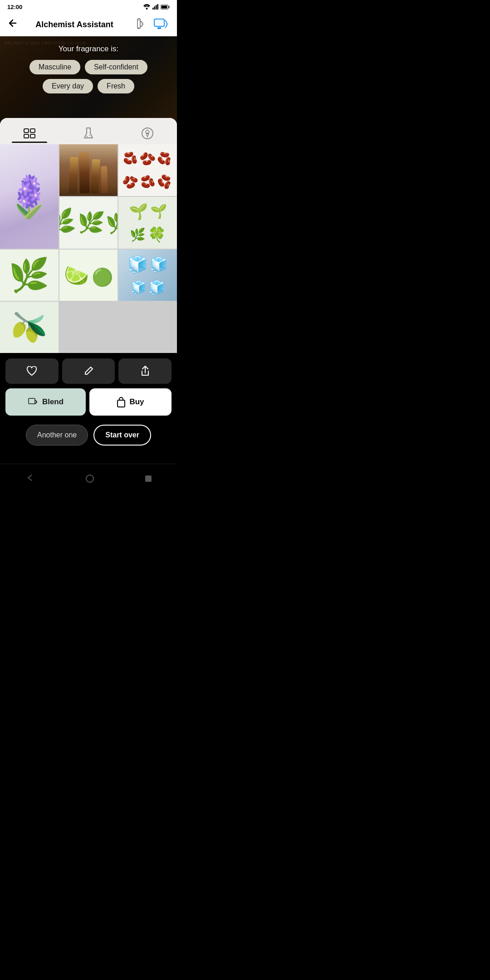 This screenshot has height=980, width=490. I want to click on cast-button, so click(161, 24).